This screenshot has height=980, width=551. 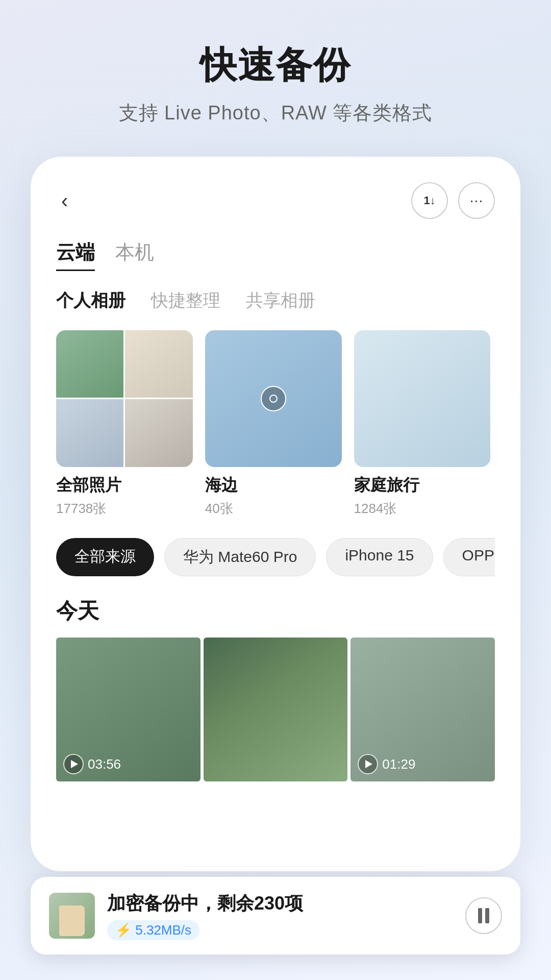 I want to click on page-subtitle: 支持 Live Photo、RAW 等各类格式, so click(x=276, y=113).